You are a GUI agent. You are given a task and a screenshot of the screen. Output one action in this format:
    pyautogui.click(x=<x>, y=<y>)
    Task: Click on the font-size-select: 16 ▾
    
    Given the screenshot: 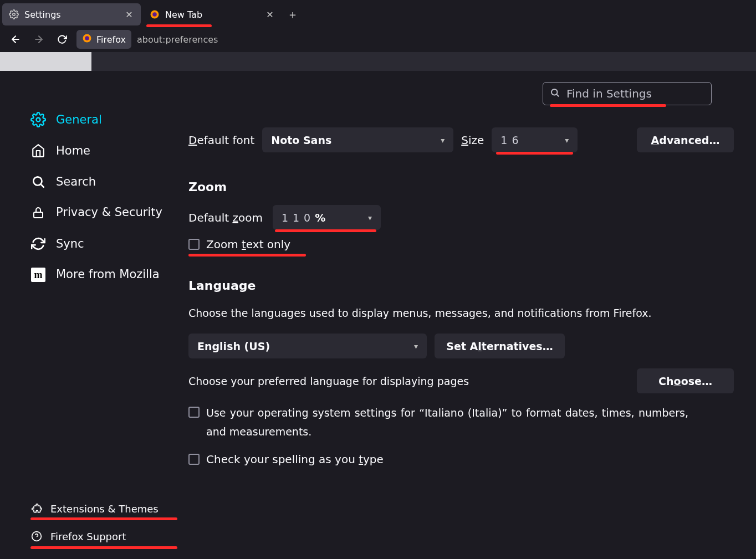 What is the action you would take?
    pyautogui.click(x=534, y=140)
    